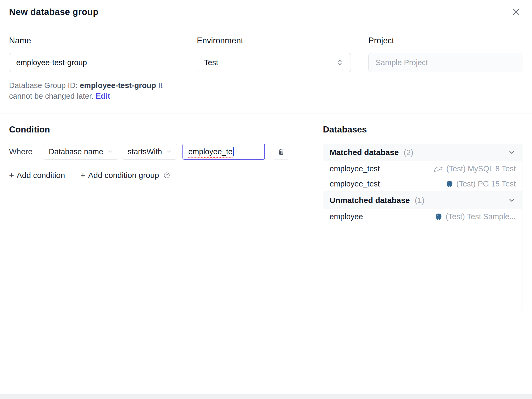 The image size is (532, 399). What do you see at coordinates (423, 217) in the screenshot?
I see `unmatched-database-rows: employee (Test) Test Sample...` at bounding box center [423, 217].